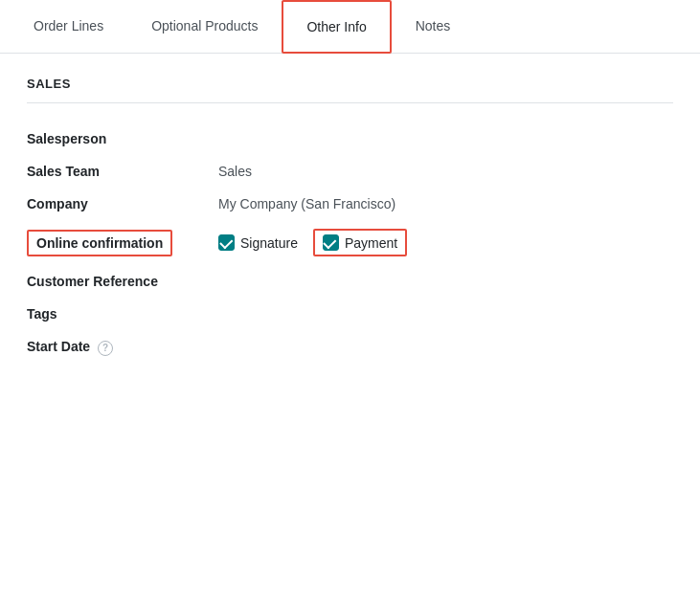  What do you see at coordinates (350, 139) in the screenshot?
I see `salesperson-row: Salesperson` at bounding box center [350, 139].